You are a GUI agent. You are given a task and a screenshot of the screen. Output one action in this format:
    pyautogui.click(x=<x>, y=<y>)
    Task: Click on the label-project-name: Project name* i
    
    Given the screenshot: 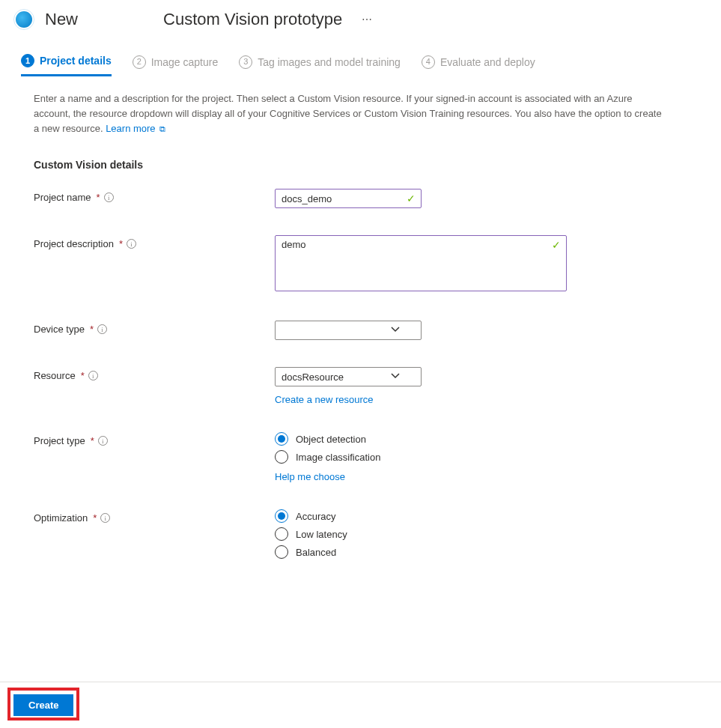 What is the action you would take?
    pyautogui.click(x=154, y=196)
    